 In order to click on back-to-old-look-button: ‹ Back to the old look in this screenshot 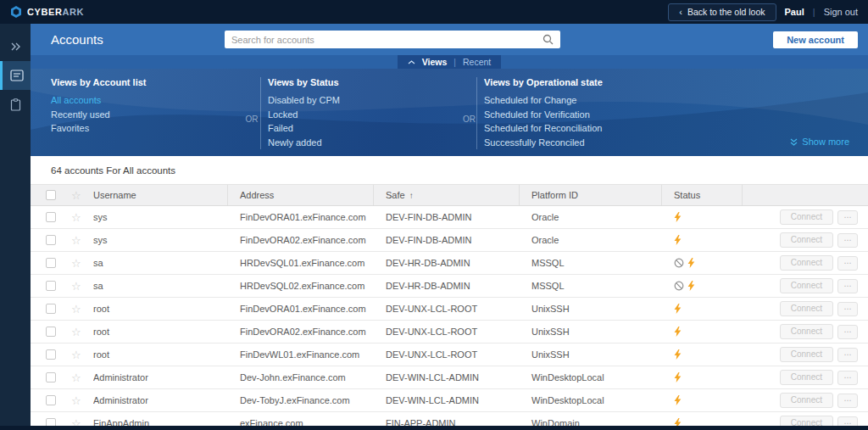, I will do `click(722, 12)`.